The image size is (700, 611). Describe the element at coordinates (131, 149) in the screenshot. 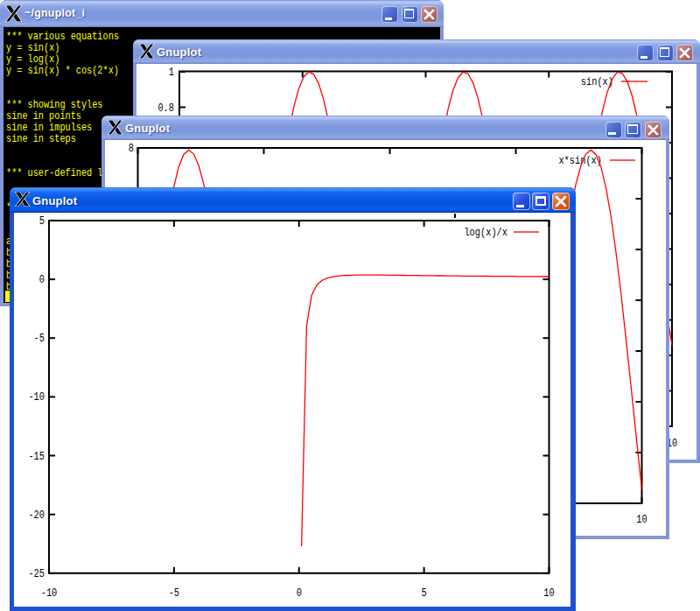

I see `svg-text: 8` at that location.